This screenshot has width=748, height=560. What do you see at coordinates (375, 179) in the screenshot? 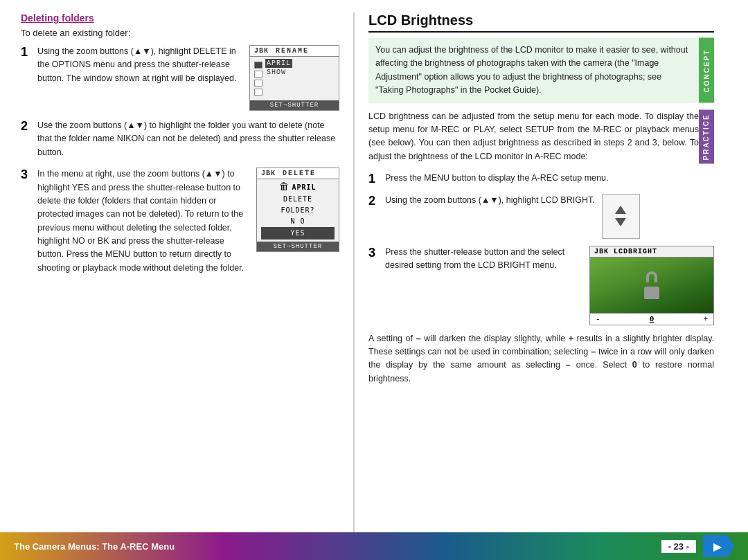
I see `right-step-1-number: 1` at bounding box center [375, 179].